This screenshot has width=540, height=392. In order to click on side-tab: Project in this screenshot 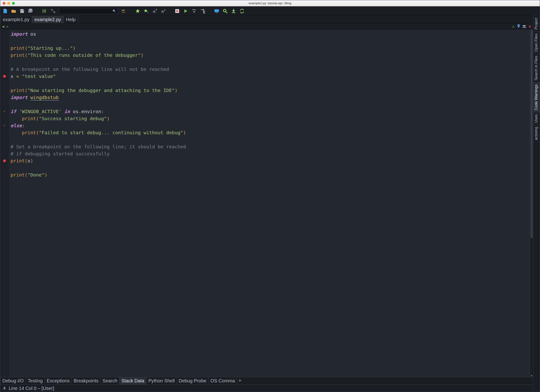, I will do `click(537, 24)`.